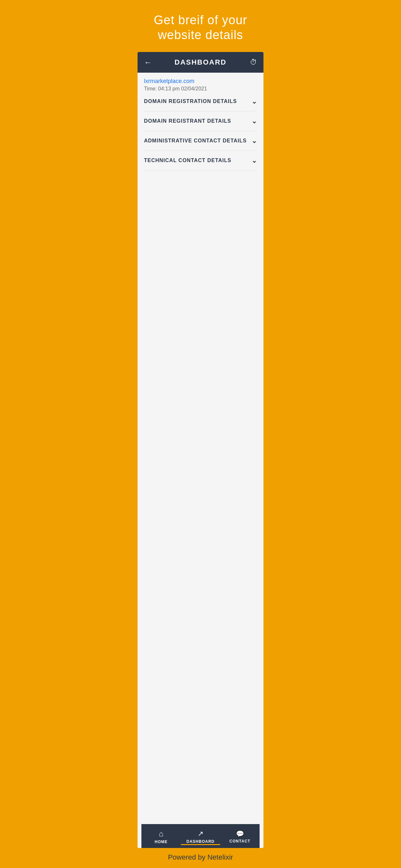  I want to click on header-banner: Get breif of your website details, so click(201, 26).